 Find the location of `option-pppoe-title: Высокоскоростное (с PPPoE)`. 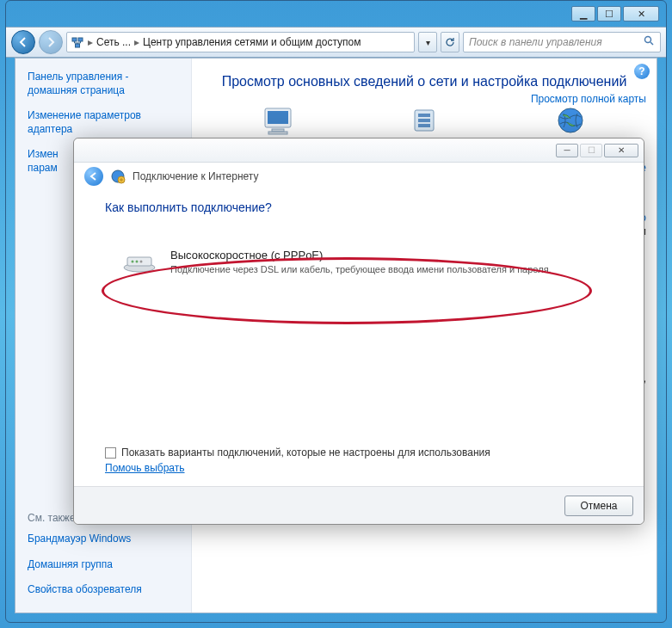

option-pppoe-title: Высокоскоростное (с PPPoE) is located at coordinates (361, 255).